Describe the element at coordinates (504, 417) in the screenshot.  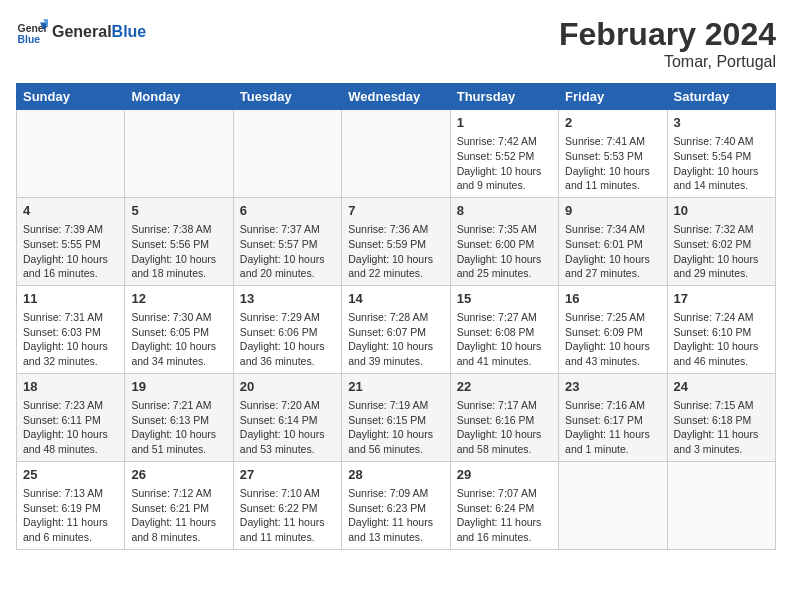
I see `day-cell: 22Sunrise: 7:17 AM Sunset: 6:16 PM Dayli…` at that location.